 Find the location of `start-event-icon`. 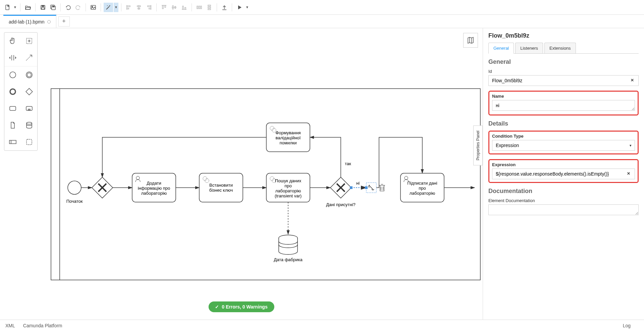

start-event-icon is located at coordinates (13, 75).